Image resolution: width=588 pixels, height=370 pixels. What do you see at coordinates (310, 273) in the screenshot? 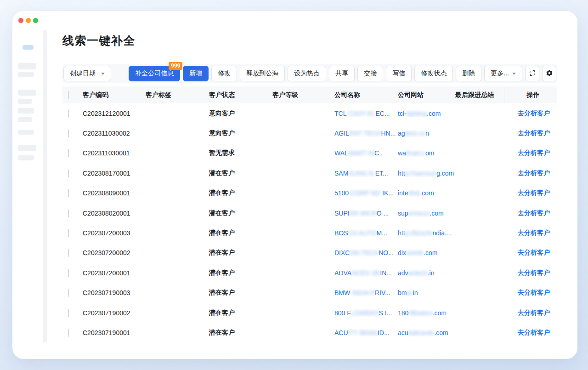
I see `table-row: C202307200001 潜在客户 ADVANCED SEIN... adva…` at bounding box center [310, 273].